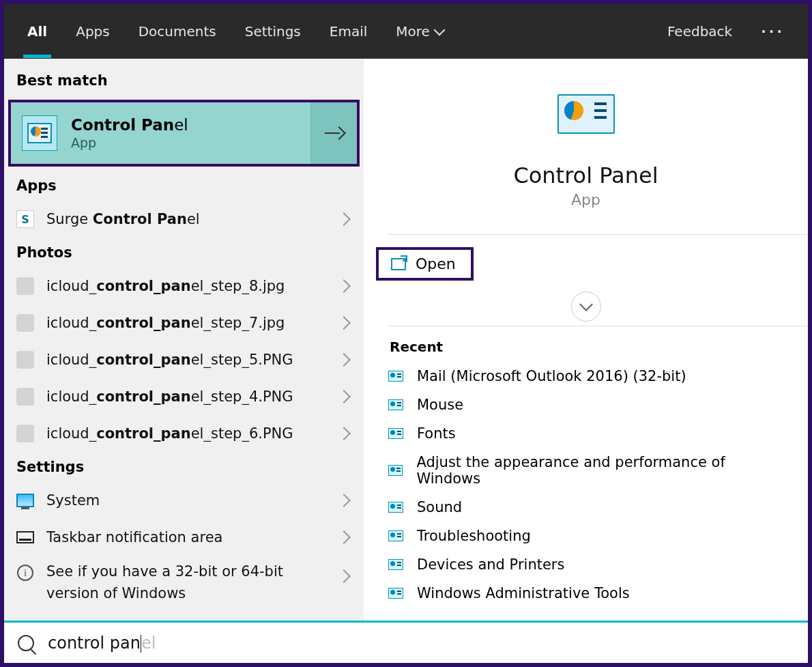 The width and height of the screenshot is (812, 667). Describe the element at coordinates (491, 565) in the screenshot. I see `recent-item-label: Devices and Printers` at that location.